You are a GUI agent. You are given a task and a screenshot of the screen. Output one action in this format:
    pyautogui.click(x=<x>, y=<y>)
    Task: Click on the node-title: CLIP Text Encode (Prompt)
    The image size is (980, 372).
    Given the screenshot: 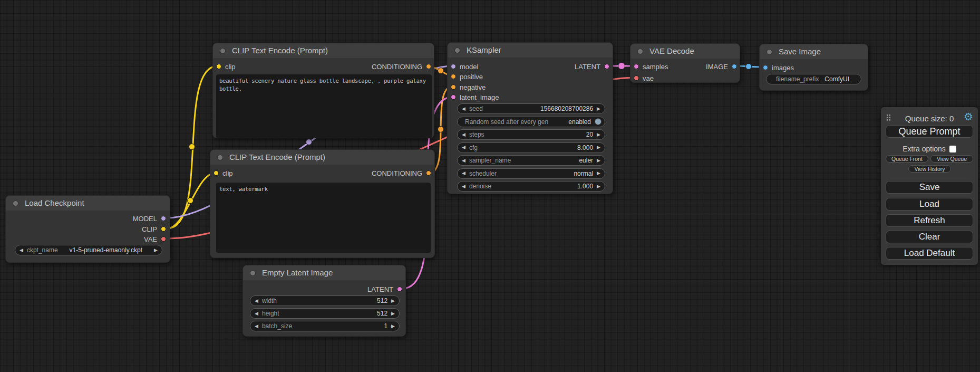 What is the action you would take?
    pyautogui.click(x=277, y=157)
    